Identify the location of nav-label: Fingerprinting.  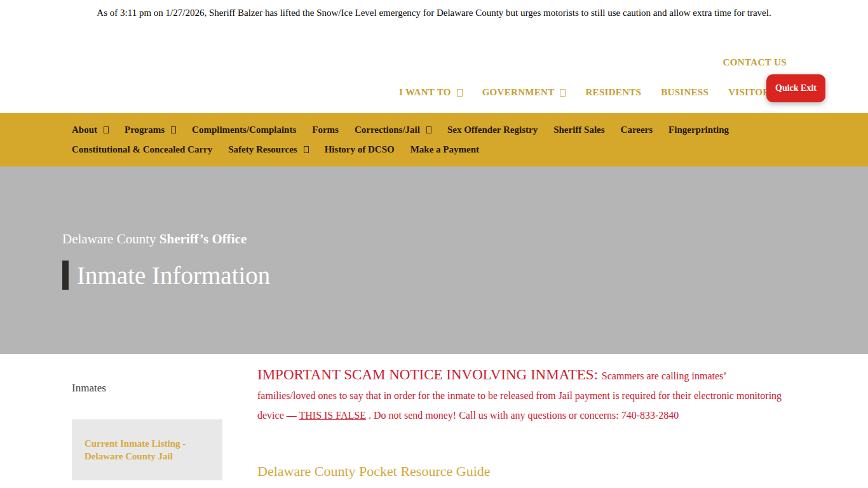
(699, 130).